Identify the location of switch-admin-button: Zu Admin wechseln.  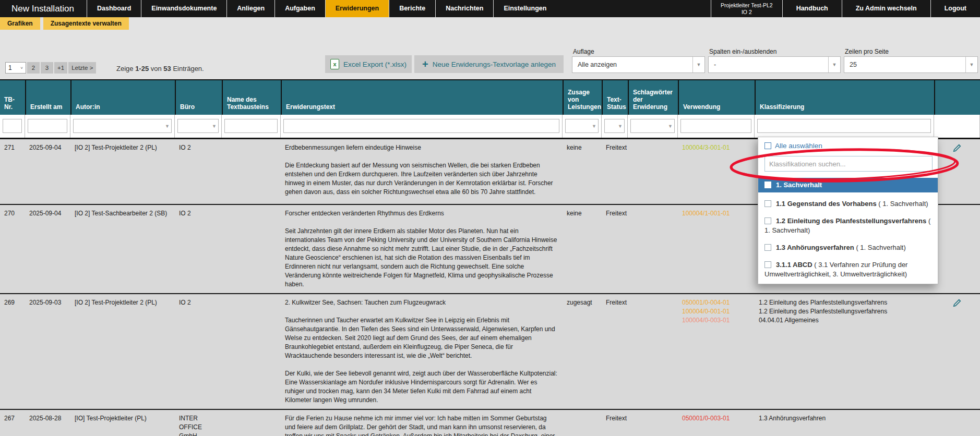
(886, 8).